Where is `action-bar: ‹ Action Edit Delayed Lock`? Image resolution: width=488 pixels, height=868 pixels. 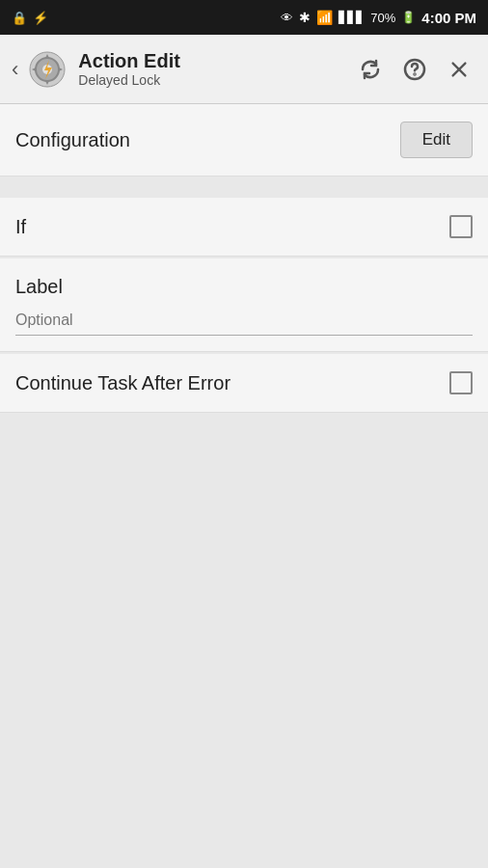 action-bar: ‹ Action Edit Delayed Lock is located at coordinates (244, 69).